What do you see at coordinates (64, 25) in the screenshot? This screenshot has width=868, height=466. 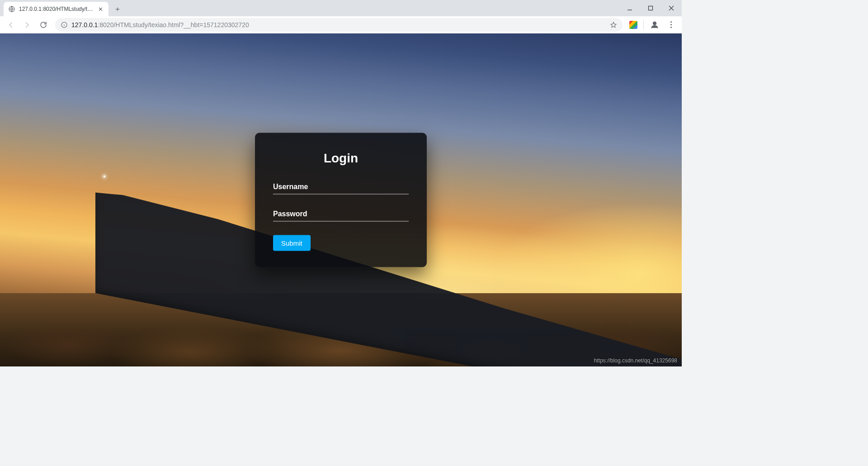 I see `site-info-icon` at bounding box center [64, 25].